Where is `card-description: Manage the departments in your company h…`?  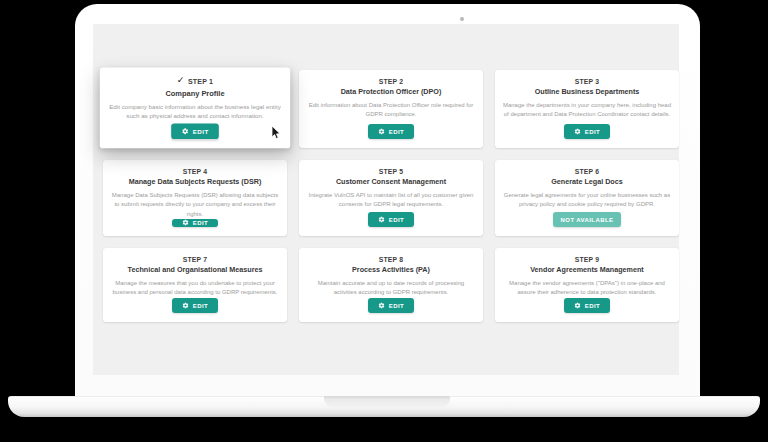
card-description: Manage the departments in your company h… is located at coordinates (587, 110).